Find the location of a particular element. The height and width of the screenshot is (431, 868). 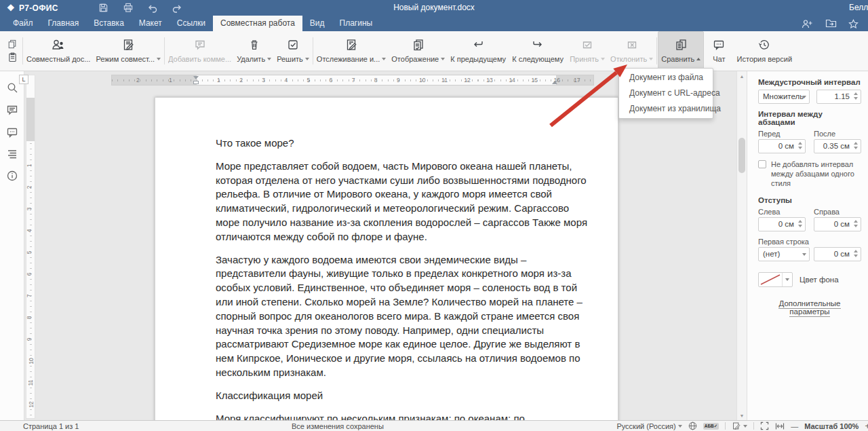

display-mode-button: Отображение is located at coordinates (418, 51).